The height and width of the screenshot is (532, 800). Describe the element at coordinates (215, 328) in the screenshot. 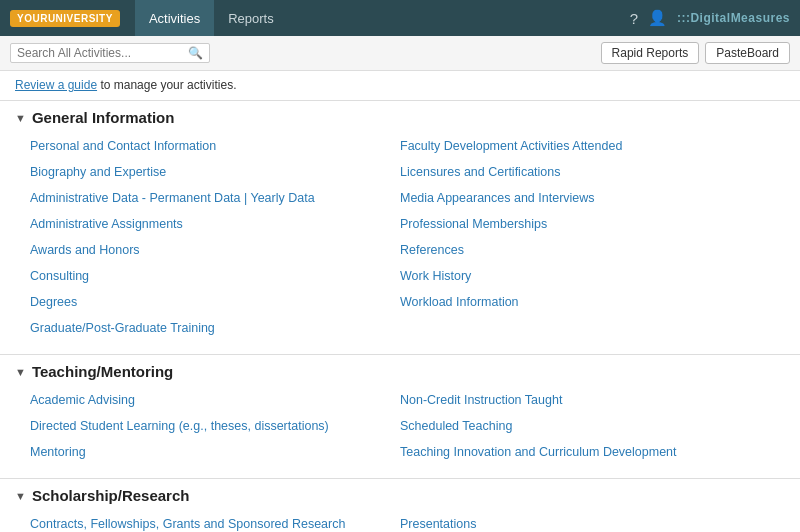

I see `list-item: Graduate/Post-Graduate Training` at that location.